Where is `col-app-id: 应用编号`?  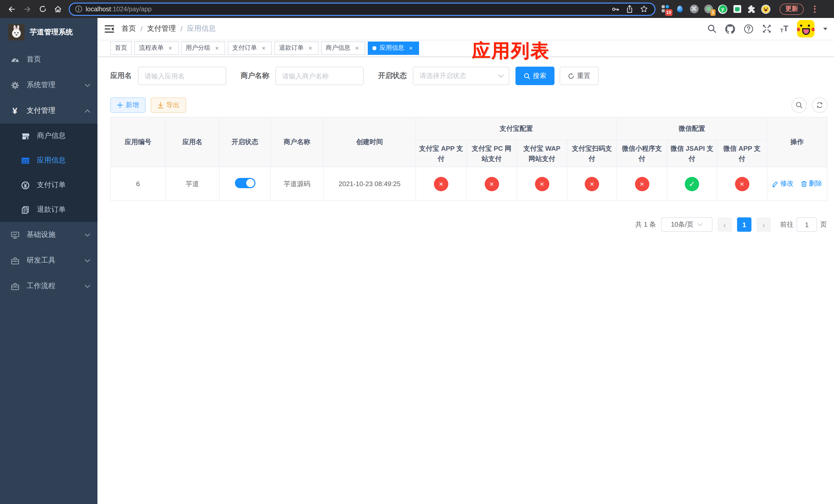 col-app-id: 应用编号 is located at coordinates (138, 142).